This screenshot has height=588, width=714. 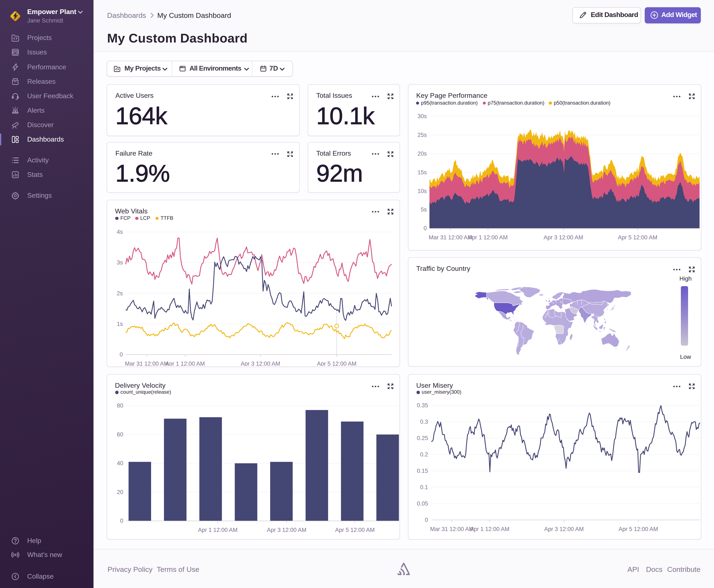 I want to click on svg-text: 0.1, so click(x=424, y=487).